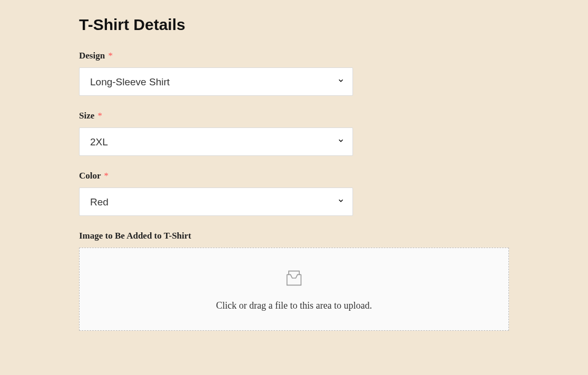  Describe the element at coordinates (294, 133) in the screenshot. I see `size-field: Size * 2XL` at that location.